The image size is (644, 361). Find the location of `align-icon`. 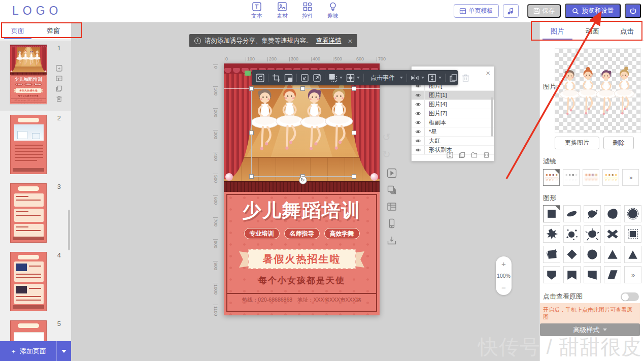

align-icon is located at coordinates (350, 78).